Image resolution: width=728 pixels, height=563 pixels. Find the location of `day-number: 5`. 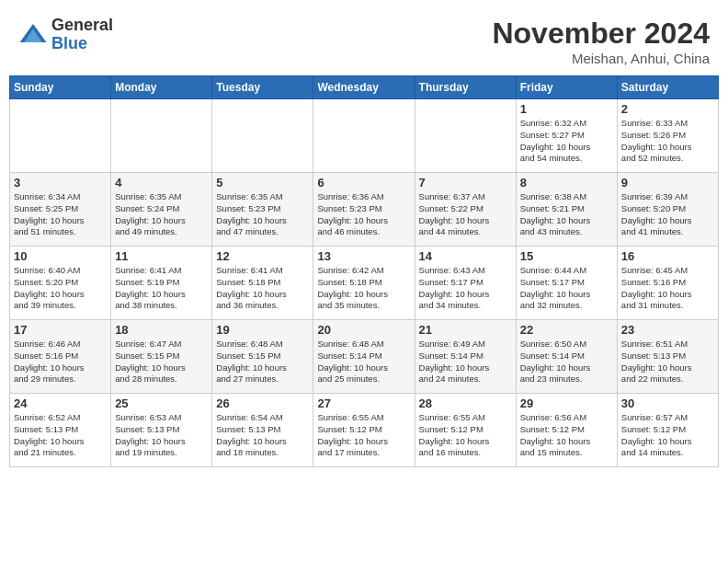

day-number: 5 is located at coordinates (263, 182).